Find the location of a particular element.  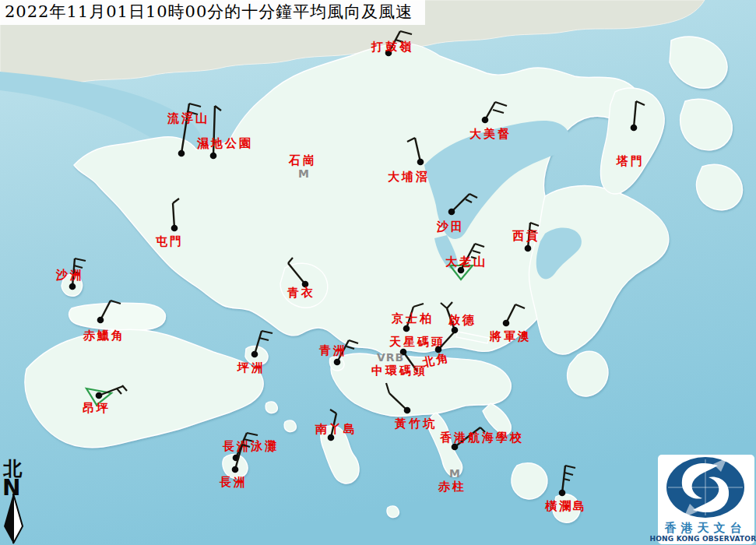

station-label: 屯門 is located at coordinates (170, 241).